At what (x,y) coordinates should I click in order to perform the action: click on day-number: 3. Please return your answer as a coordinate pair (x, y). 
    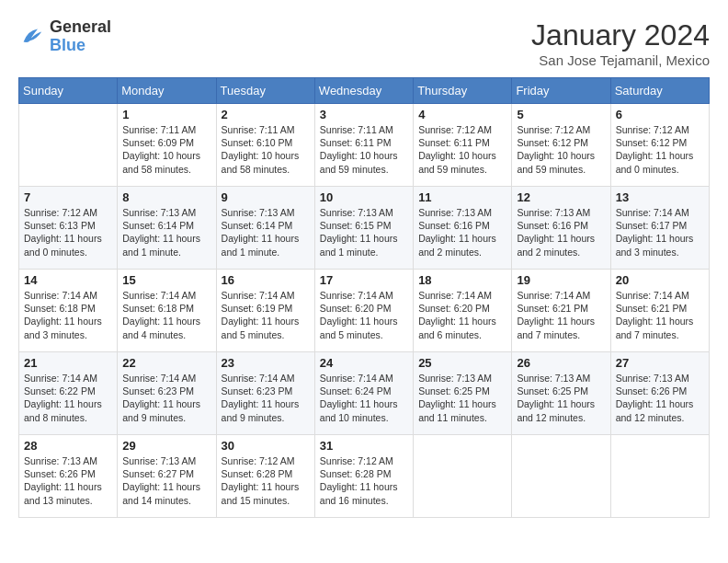
    Looking at the image, I should click on (364, 114).